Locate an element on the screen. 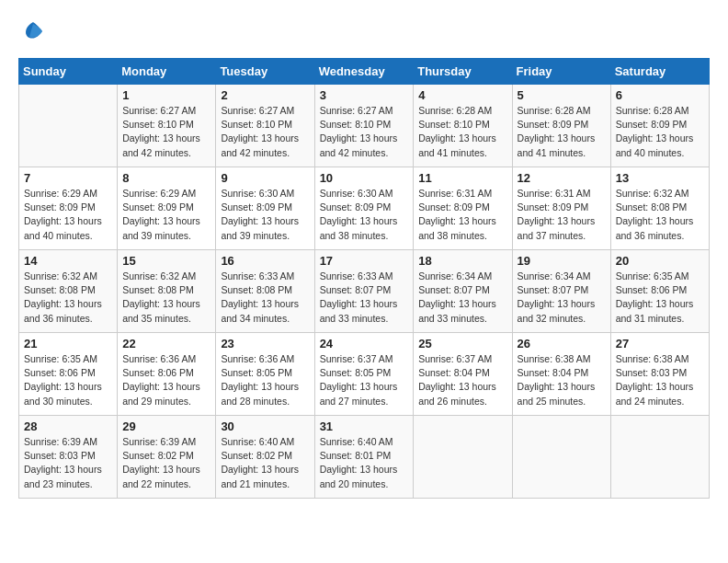 This screenshot has height=563, width=728. day-number: 27 is located at coordinates (660, 344).